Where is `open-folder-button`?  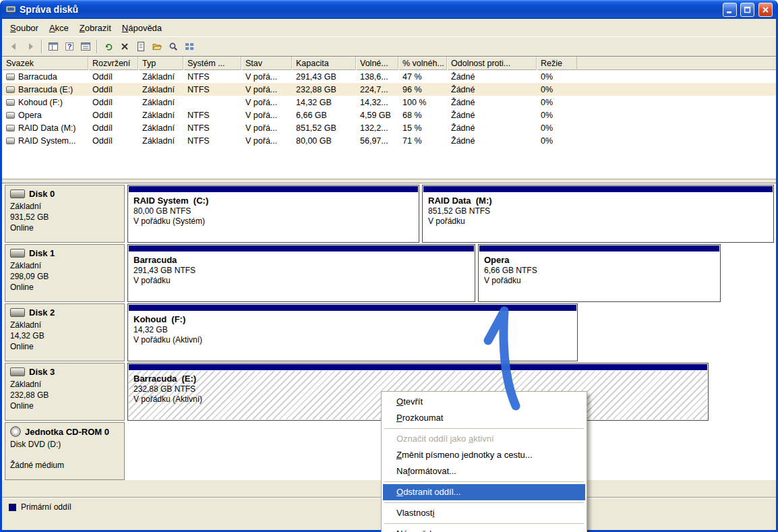
open-folder-button is located at coordinates (157, 47).